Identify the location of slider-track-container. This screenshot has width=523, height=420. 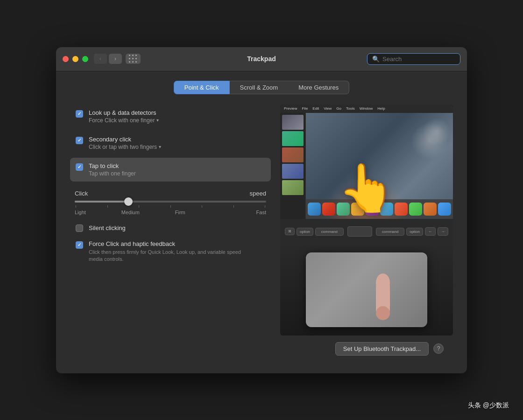
(170, 202).